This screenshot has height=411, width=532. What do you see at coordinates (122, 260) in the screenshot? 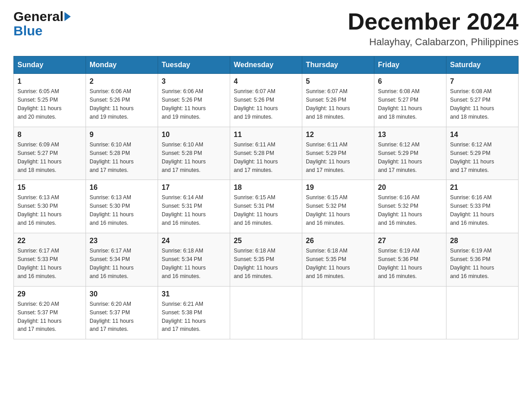
I see `calendar-cell: 23Sunrise: 6:17 AMSunset: 5:34 PMDayligh…` at bounding box center [122, 260].